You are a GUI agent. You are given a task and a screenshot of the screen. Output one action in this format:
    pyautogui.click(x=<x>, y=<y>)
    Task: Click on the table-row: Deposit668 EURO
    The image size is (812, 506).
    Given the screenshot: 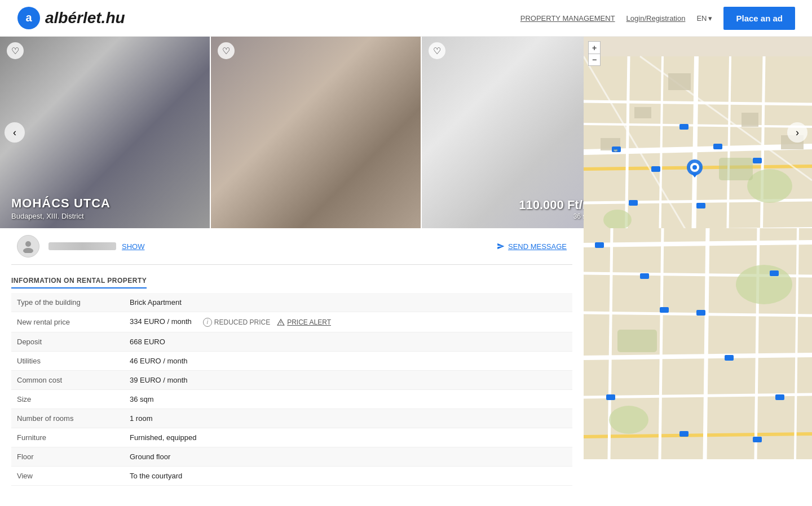 What is the action you would take?
    pyautogui.click(x=292, y=341)
    